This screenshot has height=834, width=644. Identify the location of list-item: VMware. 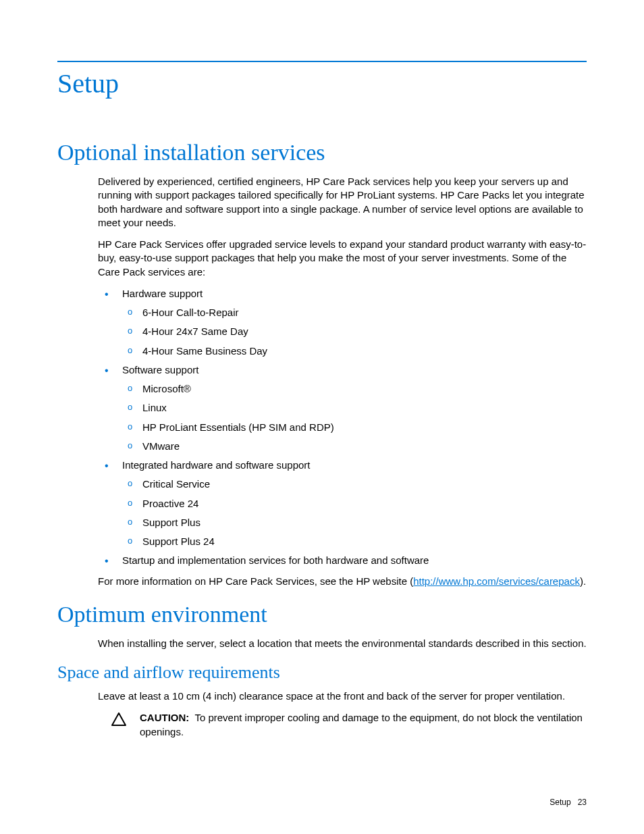
(354, 446).